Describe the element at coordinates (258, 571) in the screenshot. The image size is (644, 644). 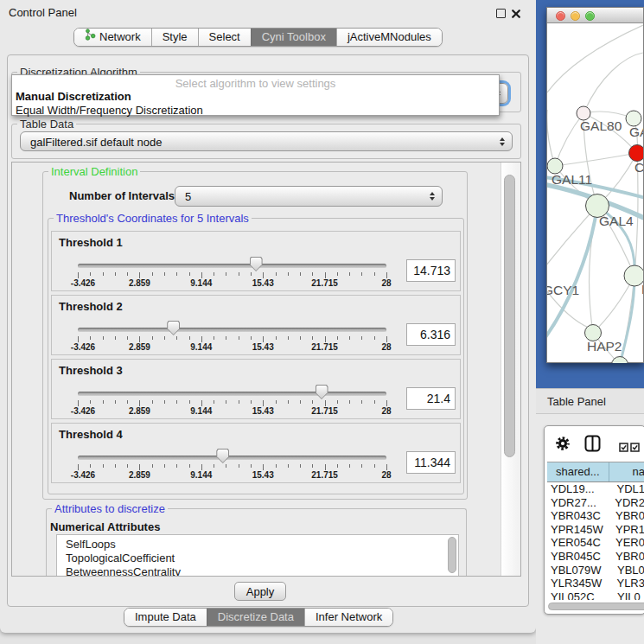
I see `attribute-list-item: BetweennessCentrality` at that location.